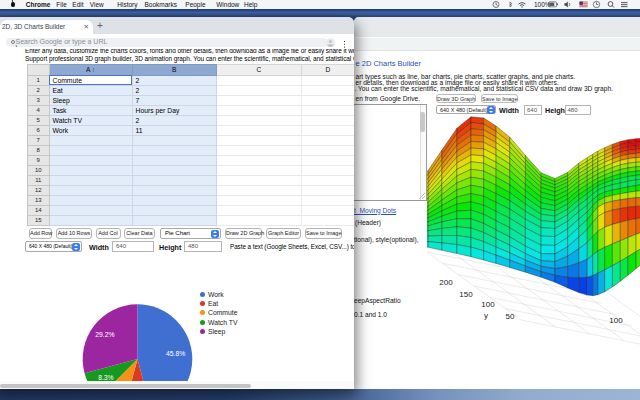 This screenshot has height=400, width=640. I want to click on svg-text: 29.2%, so click(104, 334).